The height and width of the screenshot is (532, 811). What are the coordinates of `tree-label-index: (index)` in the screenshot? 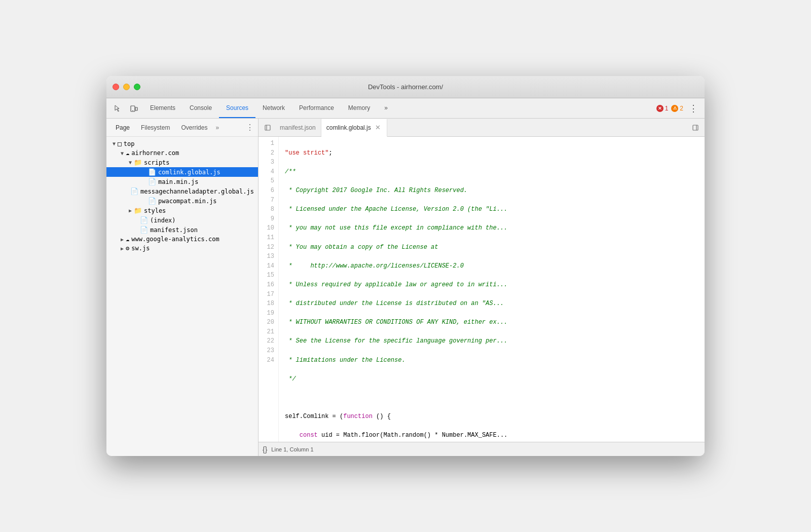 It's located at (163, 220).